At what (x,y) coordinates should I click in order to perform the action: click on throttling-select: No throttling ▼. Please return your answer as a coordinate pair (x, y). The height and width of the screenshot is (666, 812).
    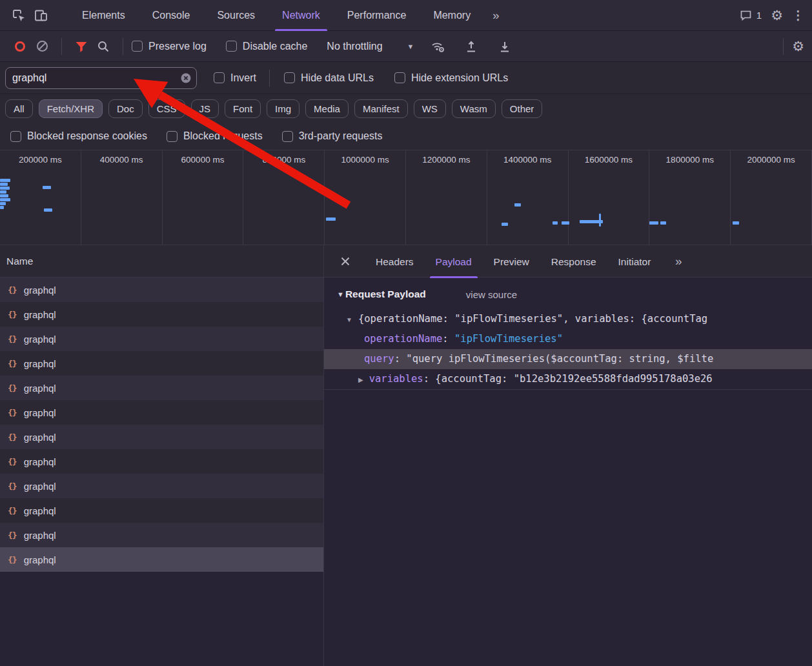
    Looking at the image, I should click on (370, 46).